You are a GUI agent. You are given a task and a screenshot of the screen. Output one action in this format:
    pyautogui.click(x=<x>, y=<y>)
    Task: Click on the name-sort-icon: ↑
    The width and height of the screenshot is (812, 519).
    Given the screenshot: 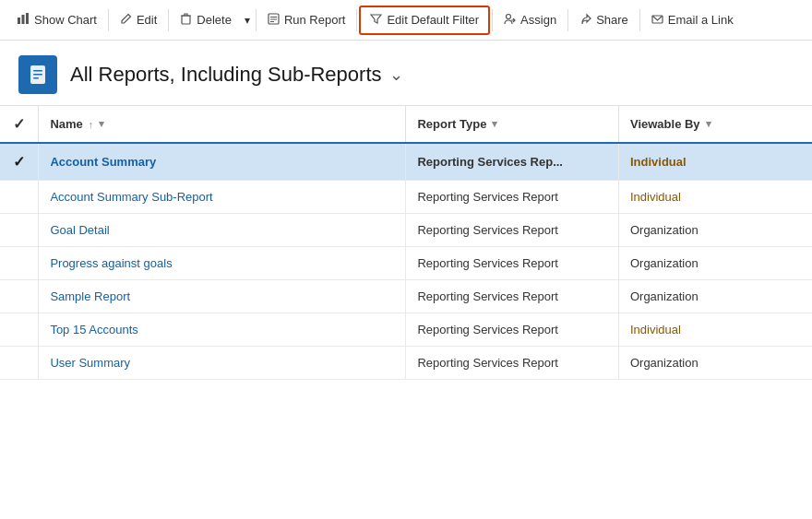 What is the action you would take?
    pyautogui.click(x=91, y=124)
    